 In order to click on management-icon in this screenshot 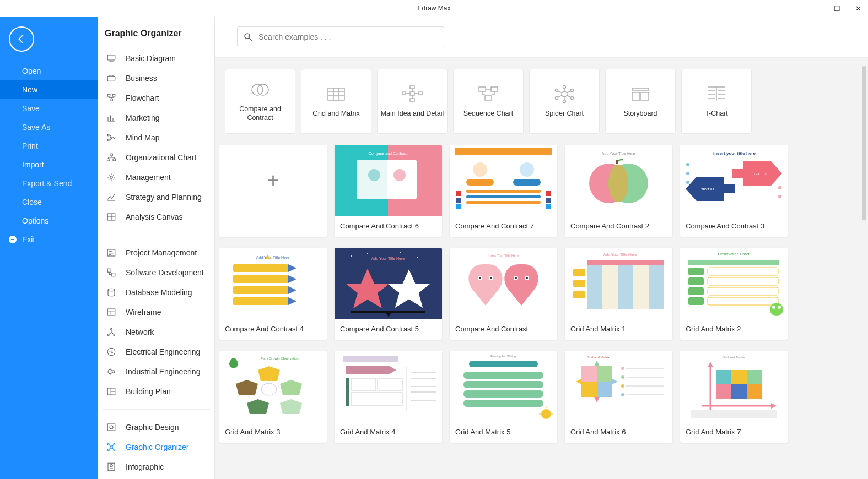, I will do `click(111, 177)`.